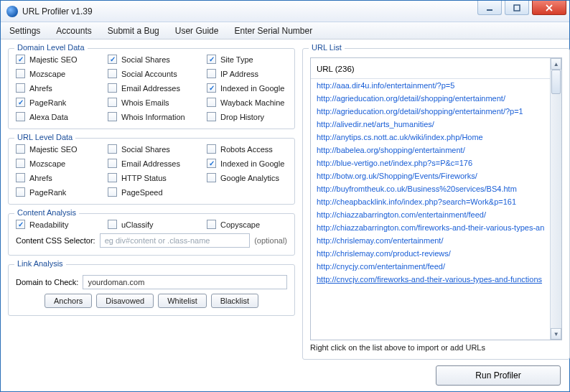 This screenshot has width=570, height=392. Describe the element at coordinates (431, 163) in the screenshot. I see `url-list-item: http://blue-vertigo.net/index.php?s=P&c=…` at that location.